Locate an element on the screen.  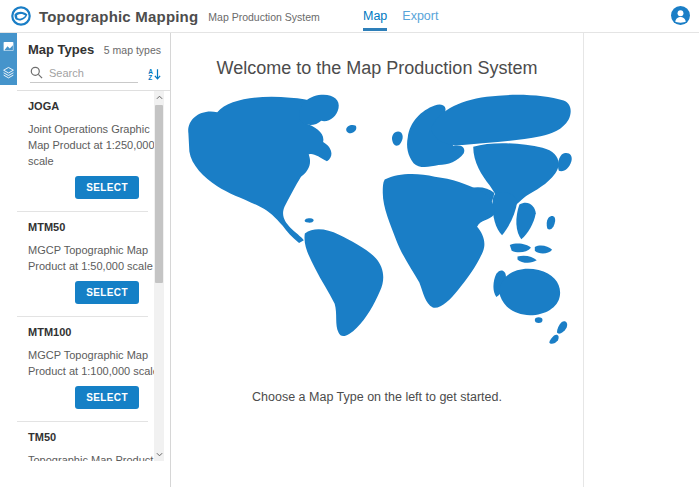
map-type-description: MGCP Topographic Map Product at 1:50,000… is located at coordinates (94, 258).